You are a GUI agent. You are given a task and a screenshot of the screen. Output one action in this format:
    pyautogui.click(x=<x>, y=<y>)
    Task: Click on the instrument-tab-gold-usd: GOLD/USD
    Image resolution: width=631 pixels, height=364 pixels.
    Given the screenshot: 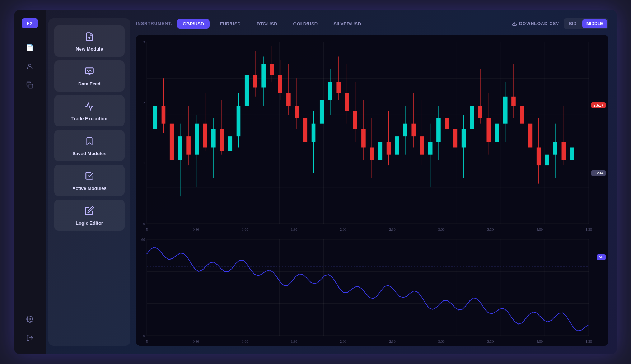 What is the action you would take?
    pyautogui.click(x=306, y=24)
    